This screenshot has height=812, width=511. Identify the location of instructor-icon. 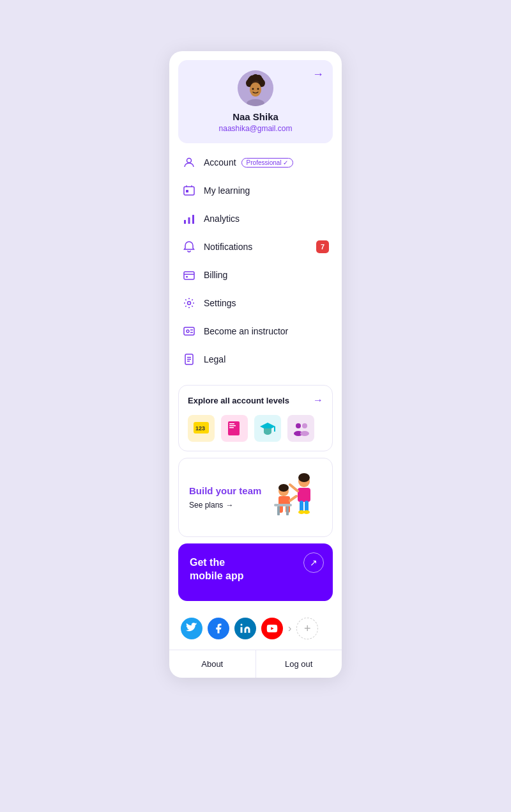
(189, 331).